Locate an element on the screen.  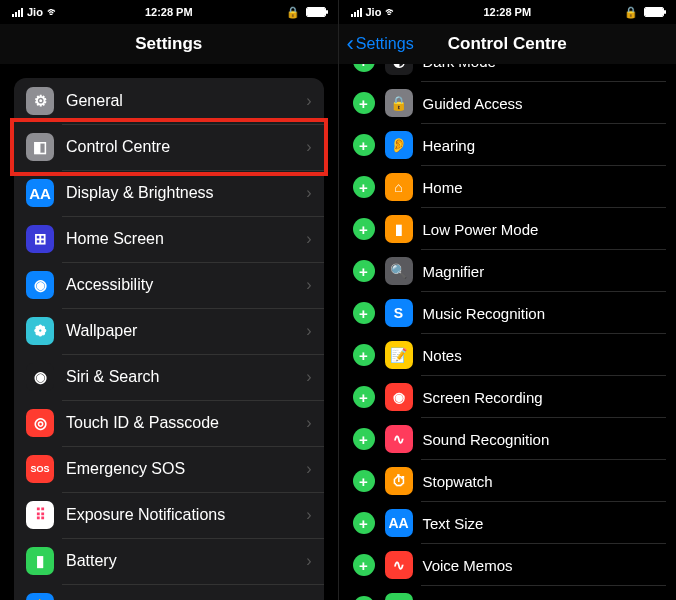
row-label: Battery is located at coordinates (186, 561).